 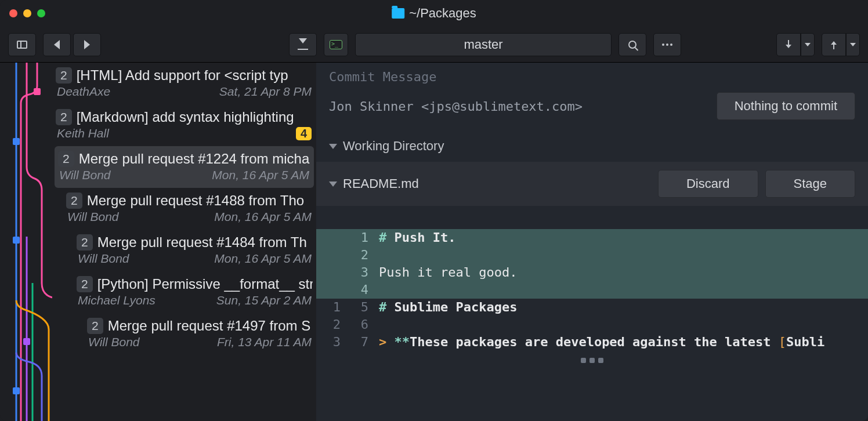 What do you see at coordinates (336, 45) in the screenshot?
I see `terminal-icon` at bounding box center [336, 45].